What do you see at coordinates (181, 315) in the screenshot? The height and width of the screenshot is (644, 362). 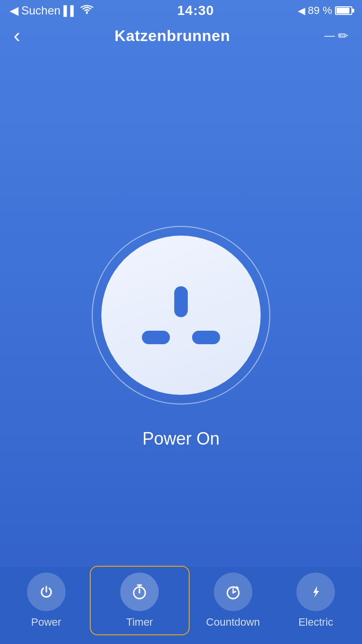 I see `socket-outer-ring` at bounding box center [181, 315].